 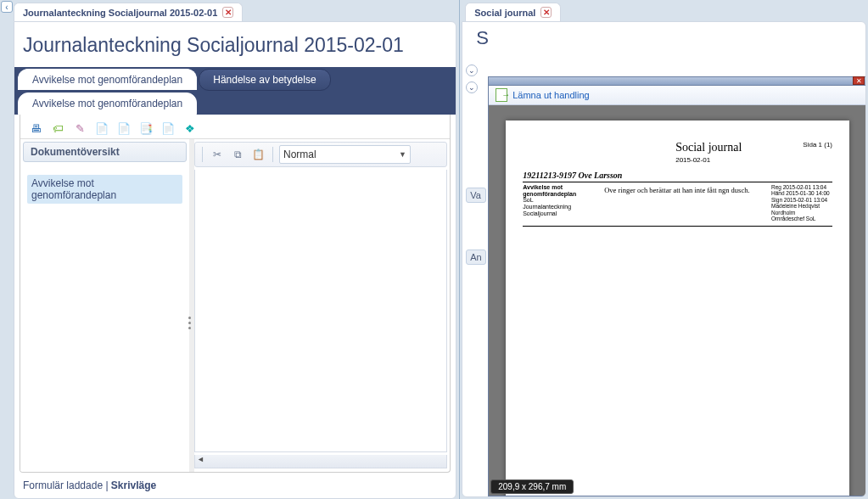 What do you see at coordinates (546, 210) in the screenshot?
I see `entry-cat-line: Journalanteckning Socialjournal` at bounding box center [546, 210].